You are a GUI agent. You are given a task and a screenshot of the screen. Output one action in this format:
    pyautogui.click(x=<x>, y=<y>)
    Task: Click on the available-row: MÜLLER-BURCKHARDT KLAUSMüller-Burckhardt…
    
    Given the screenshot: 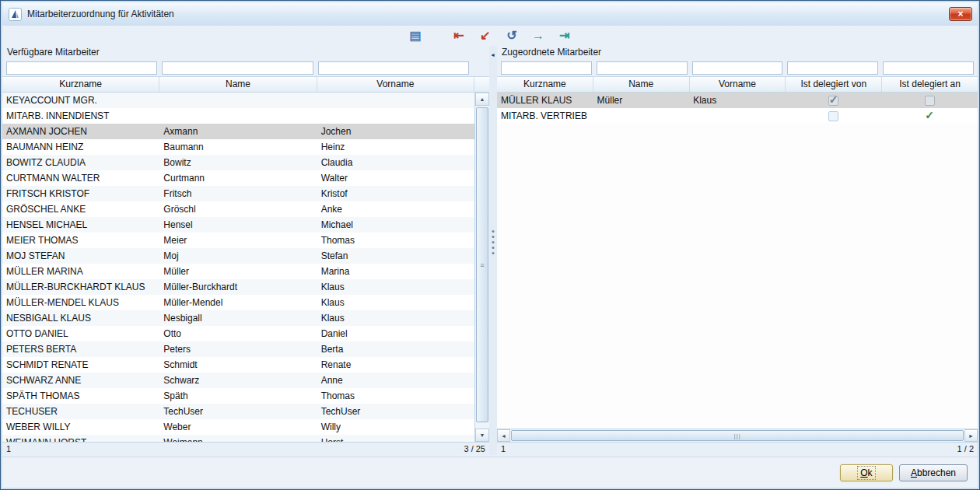 What is the action you would take?
    pyautogui.click(x=238, y=287)
    